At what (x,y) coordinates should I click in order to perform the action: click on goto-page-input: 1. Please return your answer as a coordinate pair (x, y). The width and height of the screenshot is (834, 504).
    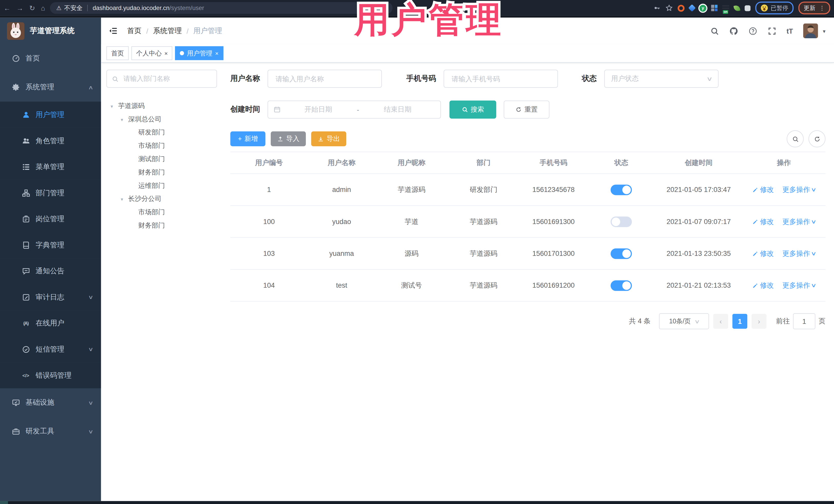
    Looking at the image, I should click on (804, 322).